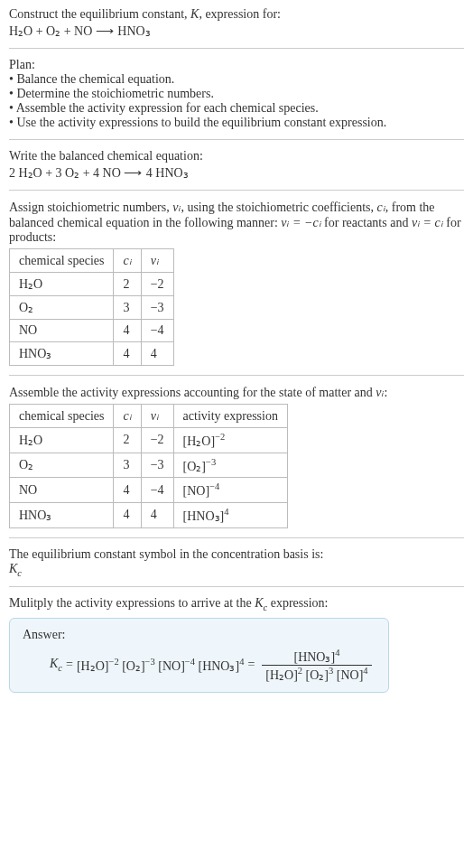  I want to click on answer-equation: Kc = [H₂O]−2 [O₂]−3 [NO]−4 [HNO₃]4 = [HN…, so click(213, 665).